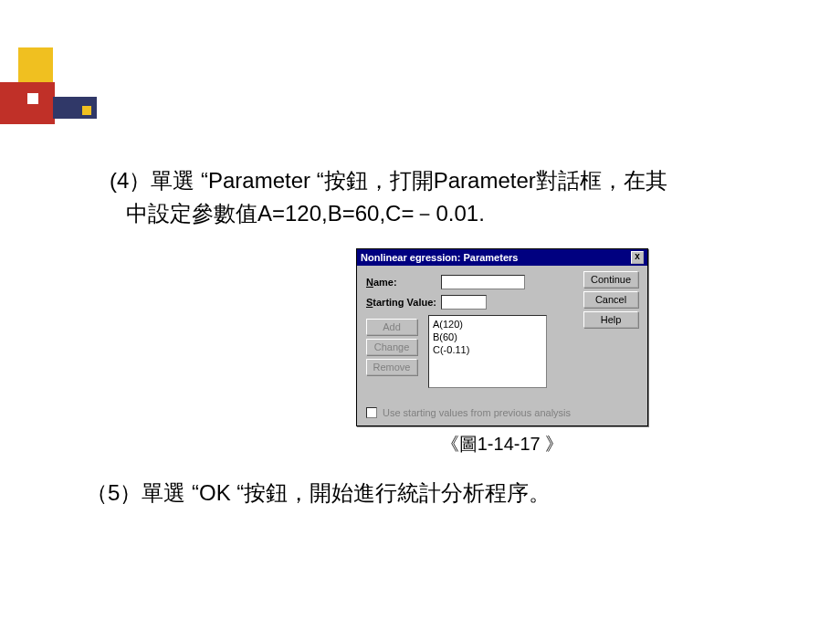 Image resolution: width=840 pixels, height=630 pixels. I want to click on para4-line1: (4）單選 “Parameter “按鈕，打開Parameter對話框，在其, so click(389, 181).